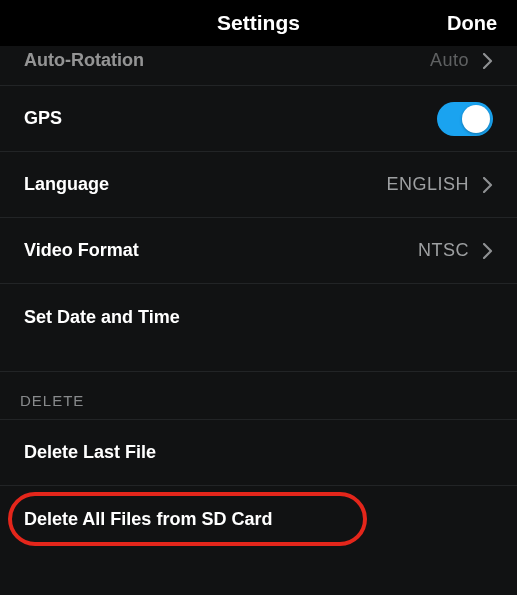 The height and width of the screenshot is (595, 517). What do you see at coordinates (43, 118) in the screenshot?
I see `gps-label: GPS` at bounding box center [43, 118].